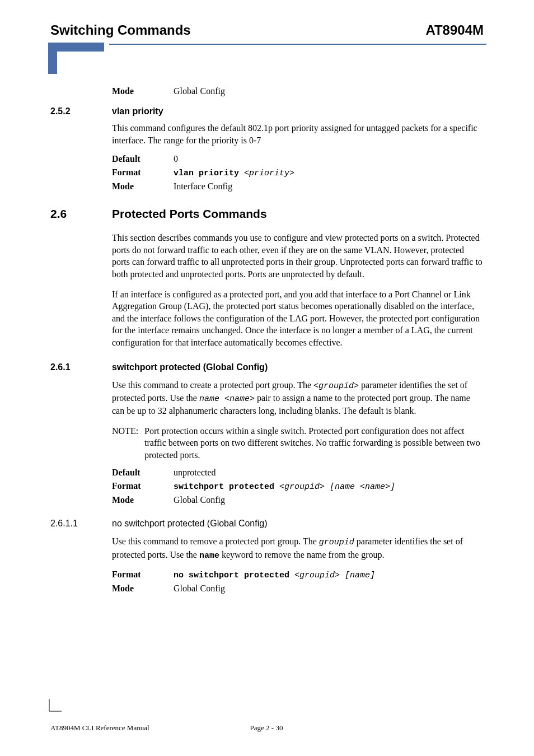 Image resolution: width=534 pixels, height=756 pixels. Describe the element at coordinates (302, 554) in the screenshot. I see `text-fragment: keyword to remove the name from the grou…` at that location.